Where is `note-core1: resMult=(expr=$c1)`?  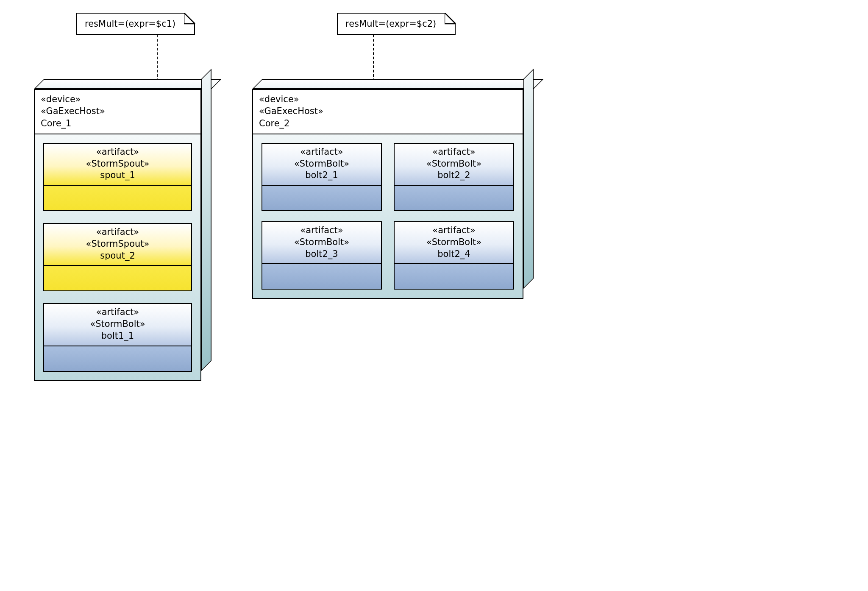
note-core1: resMult=(expr=$c1) is located at coordinates (136, 24).